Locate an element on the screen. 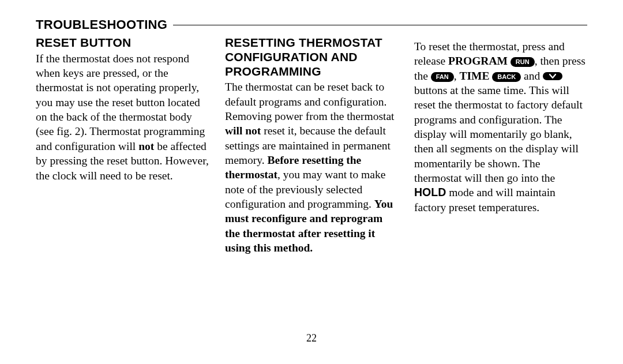  column-3: To reset the thermostat, press and relea… is located at coordinates (501, 127).